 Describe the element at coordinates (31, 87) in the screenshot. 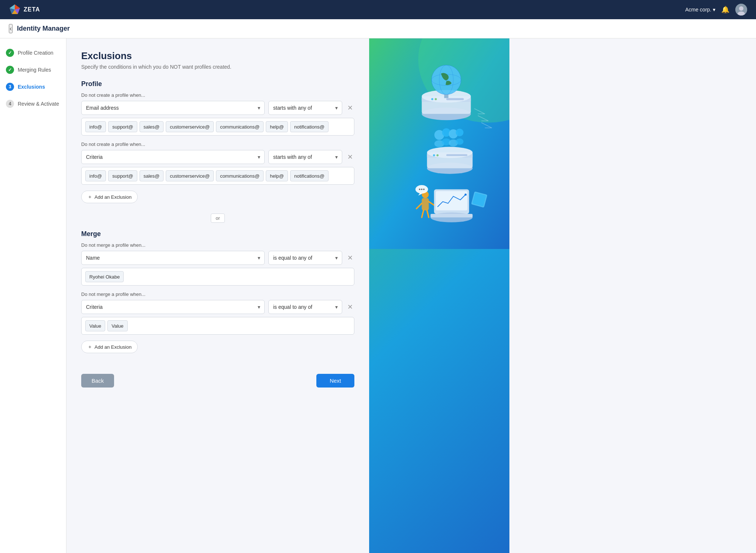

I see `sidebar-label-exclusions: Exclusions` at that location.